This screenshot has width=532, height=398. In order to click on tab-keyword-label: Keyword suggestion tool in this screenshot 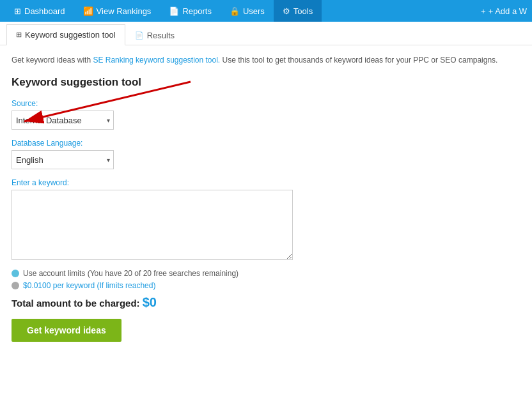, I will do `click(70, 34)`.